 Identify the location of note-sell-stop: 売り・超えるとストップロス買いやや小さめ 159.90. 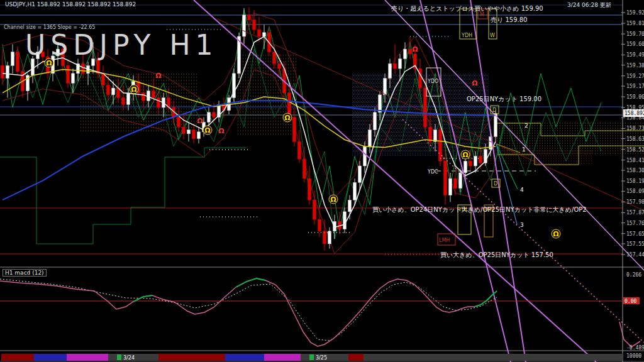
(467, 9).